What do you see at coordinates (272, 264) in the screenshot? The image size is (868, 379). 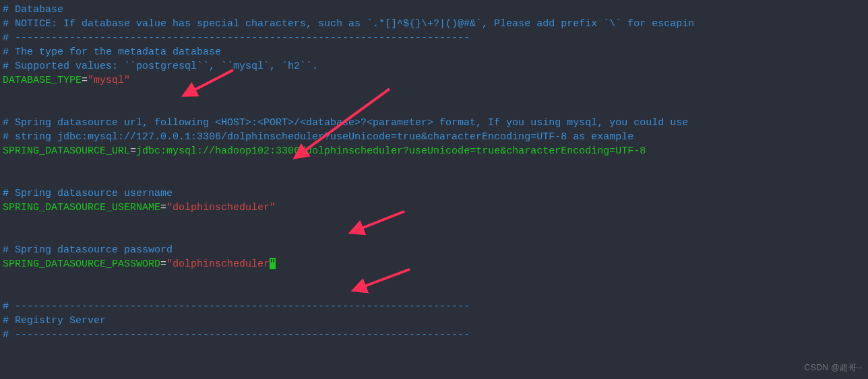 I see `cursor-char-text: "` at bounding box center [272, 264].